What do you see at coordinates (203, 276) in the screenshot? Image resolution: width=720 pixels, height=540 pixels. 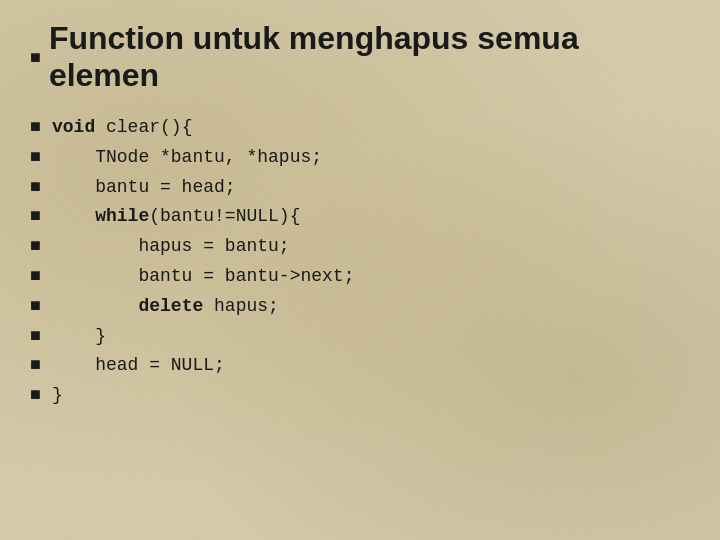 I see `code-text-5: bantu = bantu->next;` at bounding box center [203, 276].